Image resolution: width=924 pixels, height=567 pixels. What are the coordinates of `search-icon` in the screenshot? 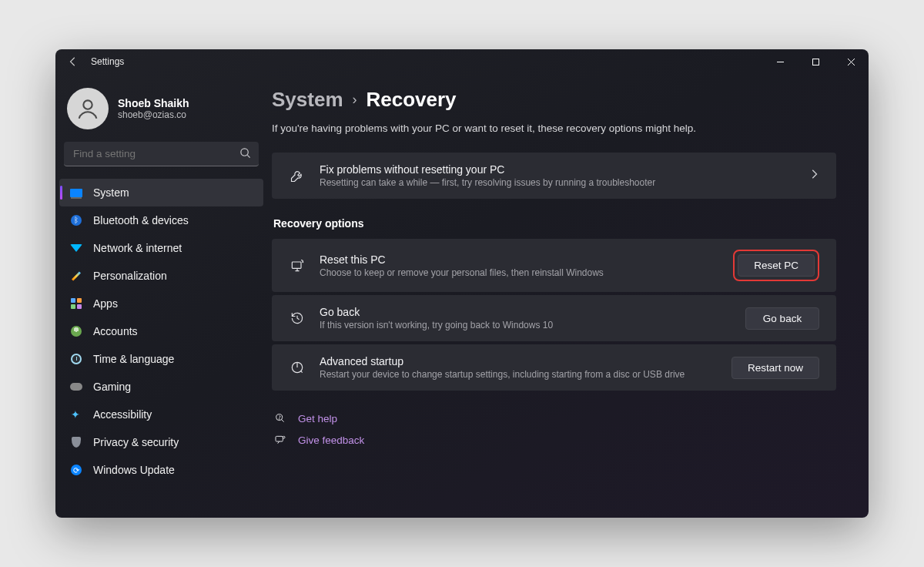 It's located at (245, 154).